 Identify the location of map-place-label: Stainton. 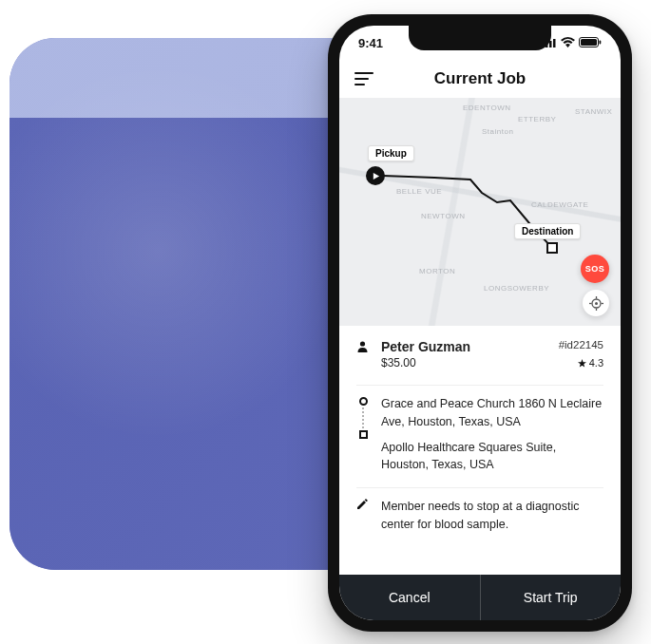
(498, 131).